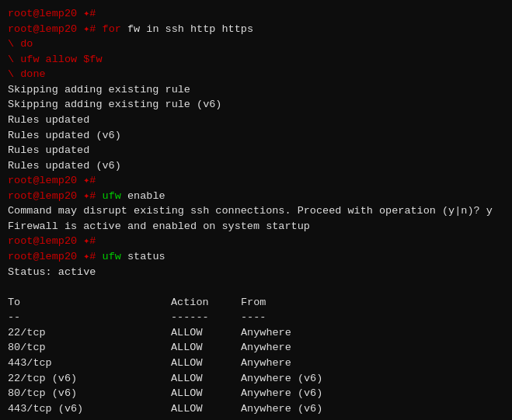 Image resolution: width=512 pixels, height=420 pixels. Describe the element at coordinates (256, 241) in the screenshot. I see `line-16: root@lemp20 ✦#` at that location.